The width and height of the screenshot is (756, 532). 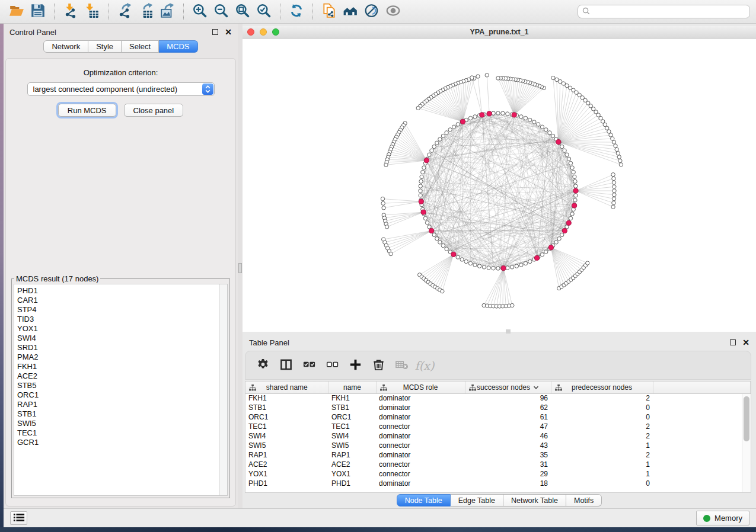 What do you see at coordinates (350, 12) in the screenshot?
I see `first-neighbors-button` at bounding box center [350, 12].